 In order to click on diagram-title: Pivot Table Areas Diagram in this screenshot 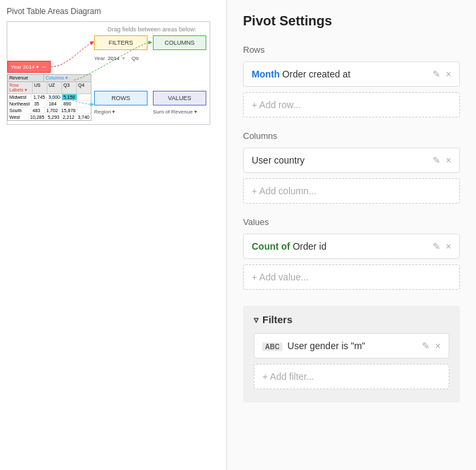, I will do `click(113, 11)`.